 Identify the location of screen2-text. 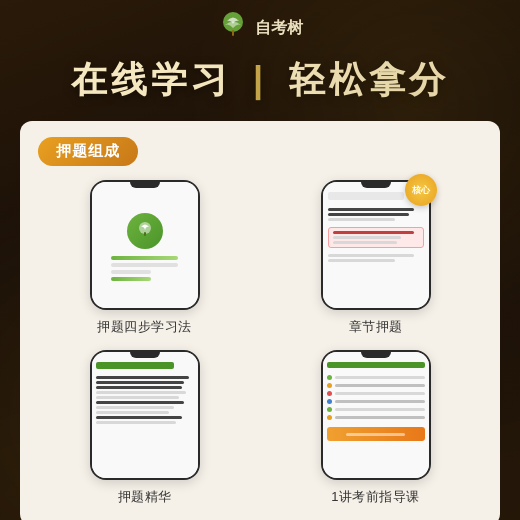
(376, 214).